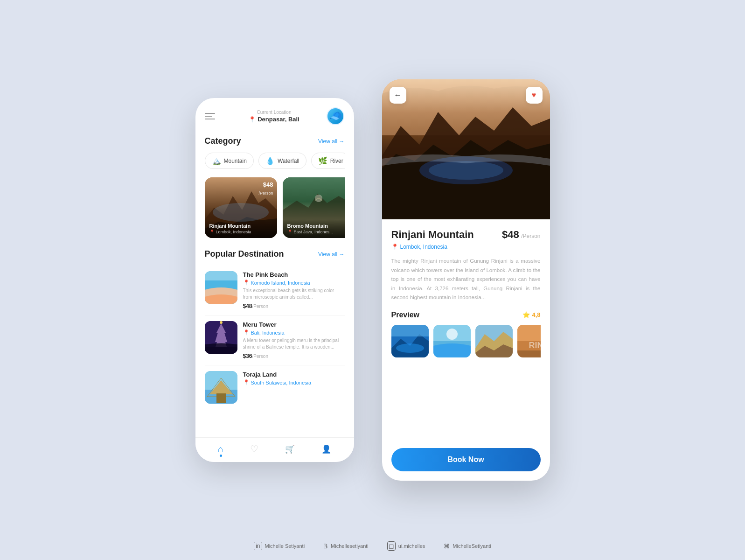  Describe the element at coordinates (275, 337) in the screenshot. I see `popular-list: The Pink Beach 📍 Komodo Island, Indonesi…` at that location.